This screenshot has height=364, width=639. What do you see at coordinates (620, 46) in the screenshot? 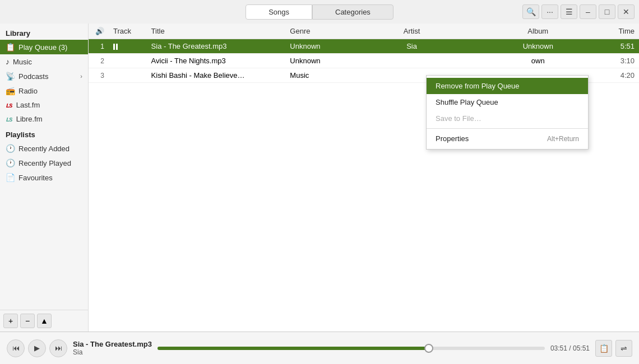
I see `row-time: 5:51` at bounding box center [620, 46].